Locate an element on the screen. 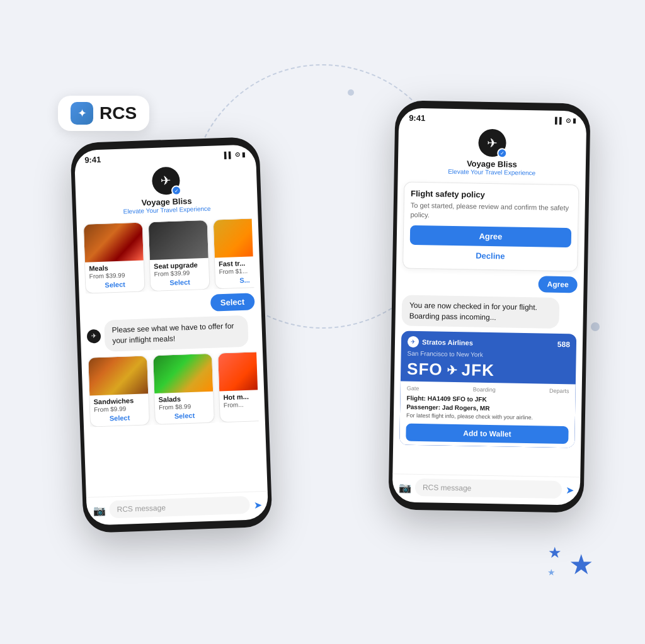 Image resolution: width=645 pixels, height=644 pixels. add-to-wallet-button: Add to Wallet is located at coordinates (487, 433).